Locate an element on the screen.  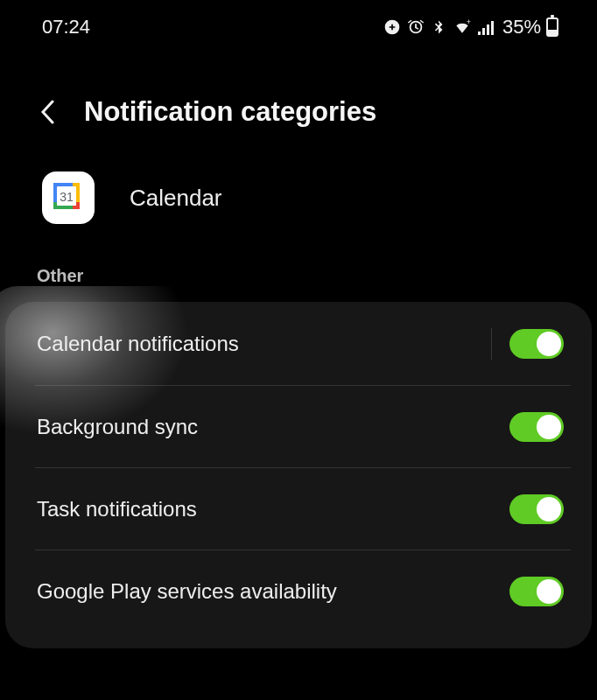
section-label: Other is located at coordinates (298, 273).